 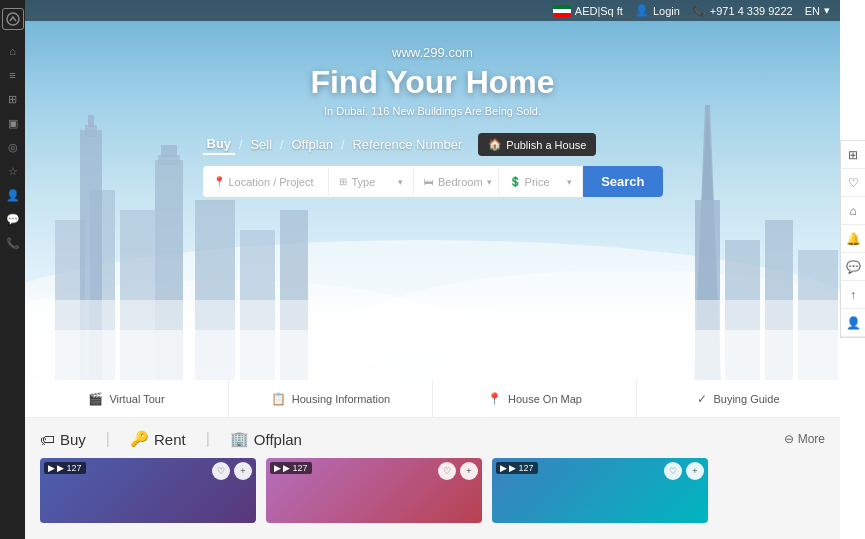 What do you see at coordinates (854, 267) in the screenshot?
I see `tool-comment-icon: 💬` at bounding box center [854, 267].